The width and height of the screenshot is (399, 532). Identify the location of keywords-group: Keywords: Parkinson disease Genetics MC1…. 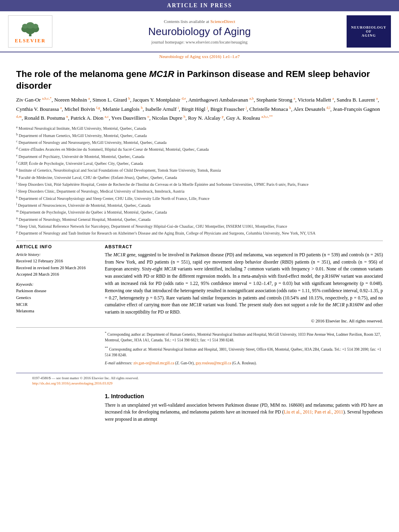
(56, 298).